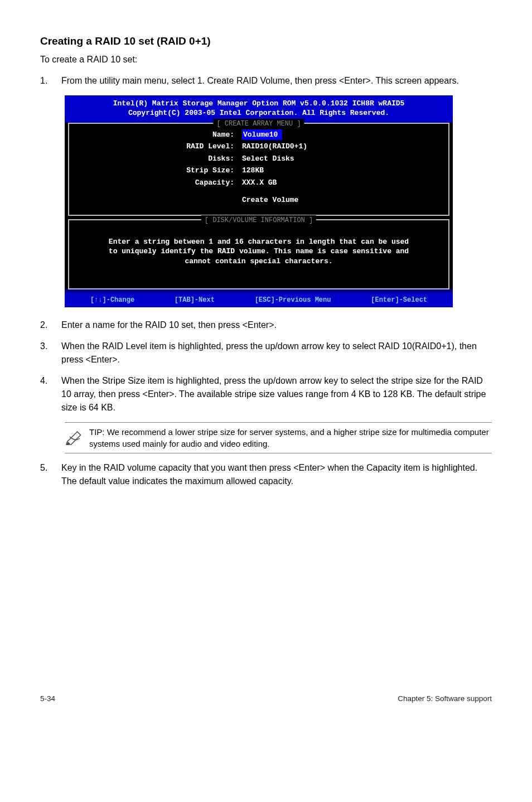 The width and height of the screenshot is (532, 802). What do you see at coordinates (342, 147) in the screenshot?
I see `field-value: RAID10(RAID0+1)` at bounding box center [342, 147].